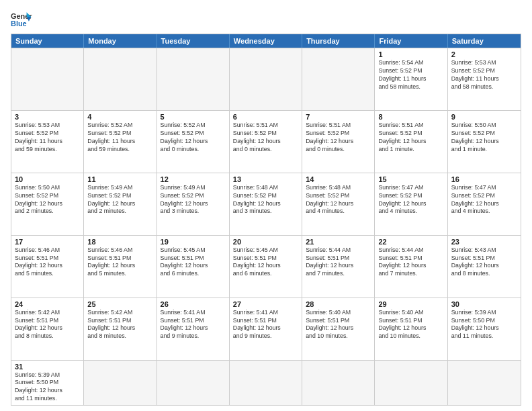  Describe the element at coordinates (266, 41) in the screenshot. I see `header-day-wednesday: Wednesday` at that location.